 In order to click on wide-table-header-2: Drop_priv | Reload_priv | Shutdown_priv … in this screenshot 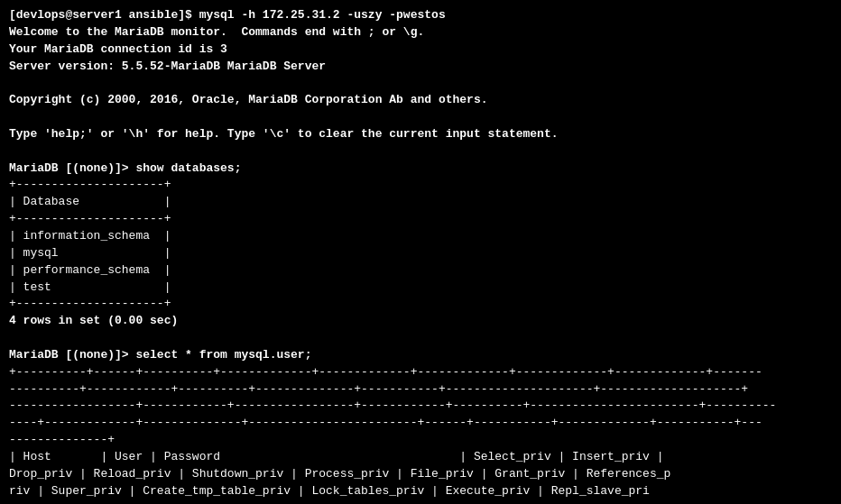, I will do `click(339, 474)`.